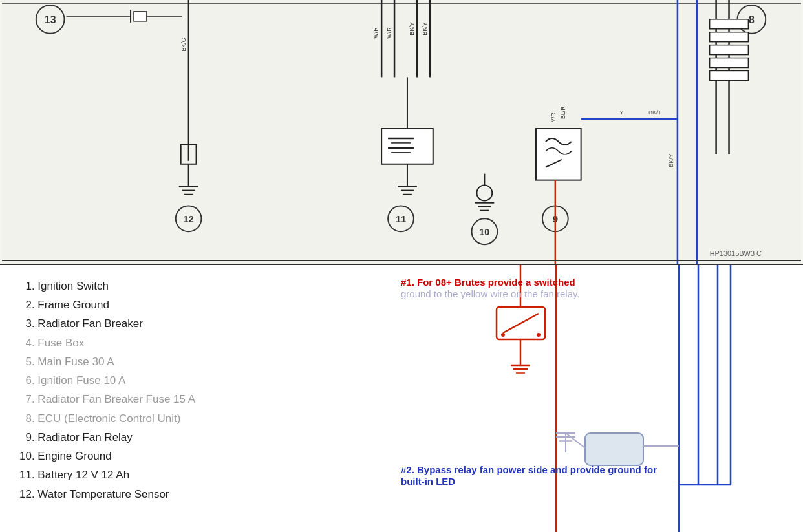 The image size is (803, 532). What do you see at coordinates (200, 286) in the screenshot?
I see `legend-item-1: 1. Ignition Switch` at bounding box center [200, 286].